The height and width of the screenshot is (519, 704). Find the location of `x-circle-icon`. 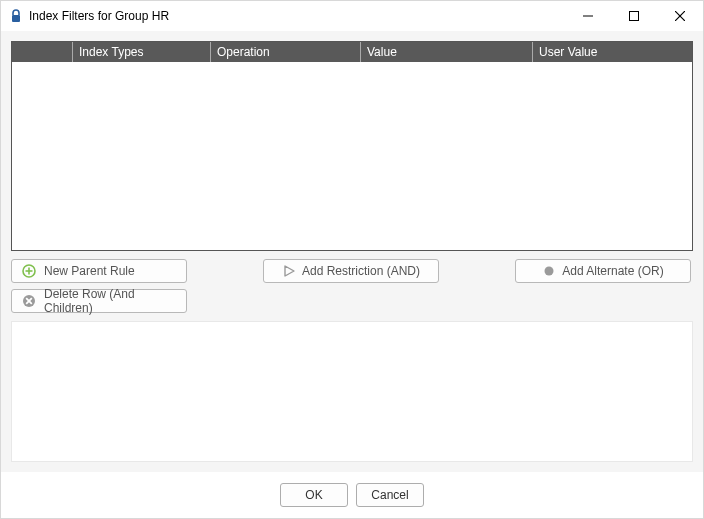

x-circle-icon is located at coordinates (29, 301).